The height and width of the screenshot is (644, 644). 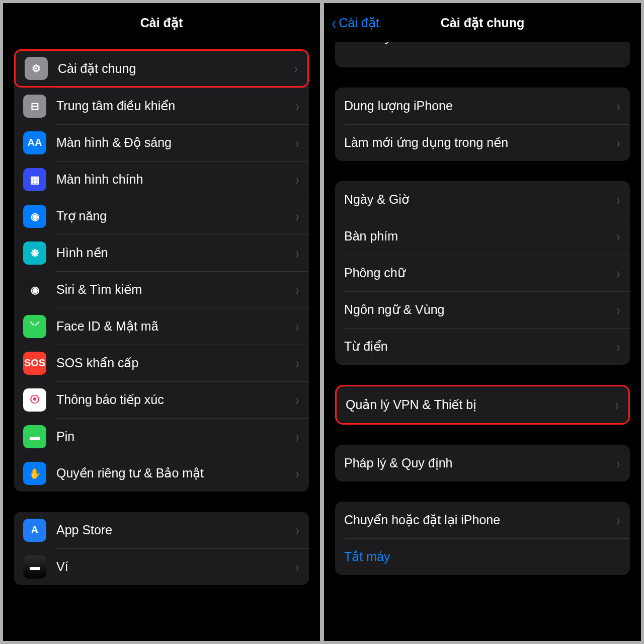 What do you see at coordinates (162, 216) in the screenshot?
I see `settings-row: ◉Trợ năng›` at bounding box center [162, 216].